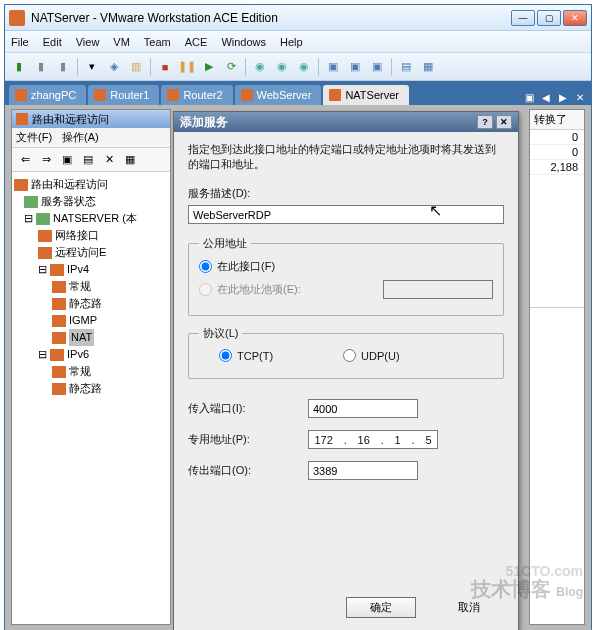  What do you see at coordinates (557, 120) in the screenshot?
I see `details-header: 转换了` at bounding box center [557, 120].